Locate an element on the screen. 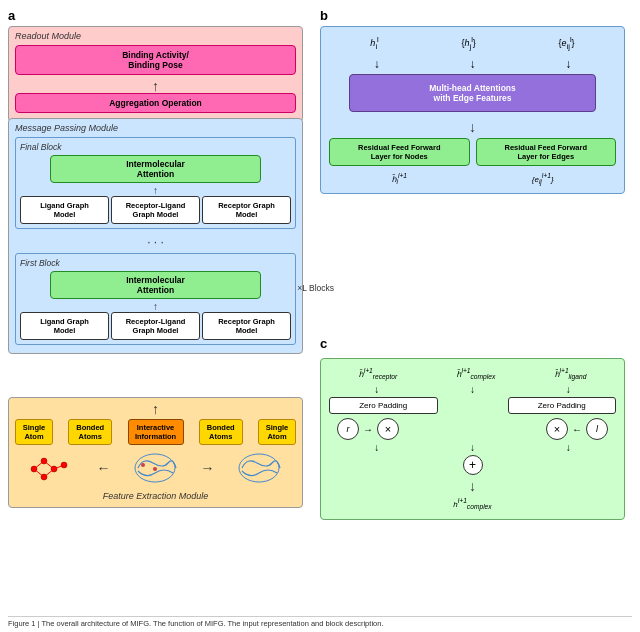 The image size is (640, 632). c-arr-left: → is located at coordinates (368, 430).